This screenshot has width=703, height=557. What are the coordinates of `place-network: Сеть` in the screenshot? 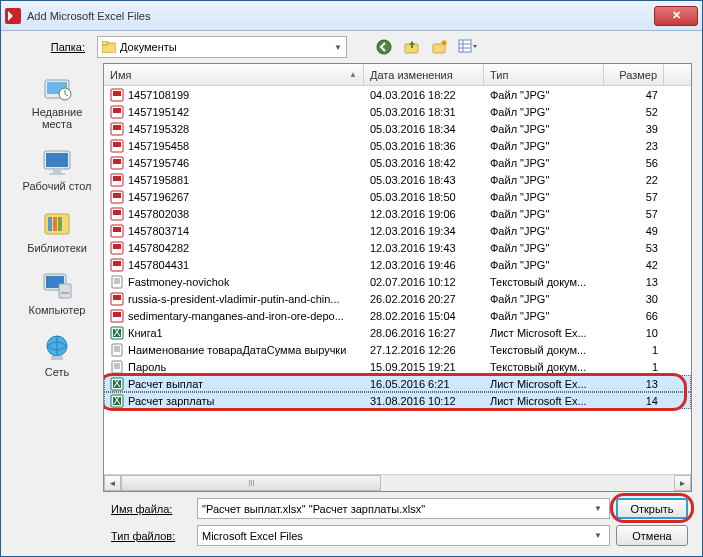 It's located at (57, 355).